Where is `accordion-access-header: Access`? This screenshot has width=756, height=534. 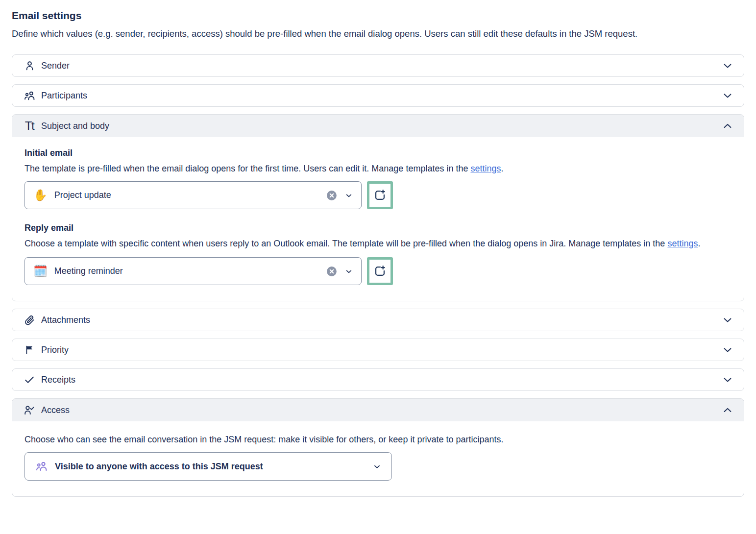 accordion-access-header: Access is located at coordinates (378, 410).